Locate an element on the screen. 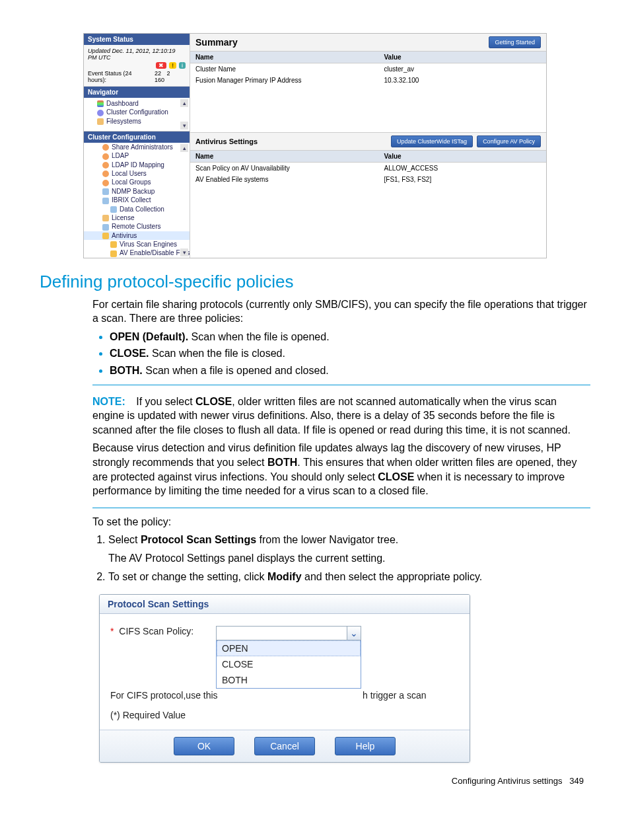 This screenshot has height=840, width=630. policy-list: OPEN (Default). Scan when the file is op… is located at coordinates (341, 354).